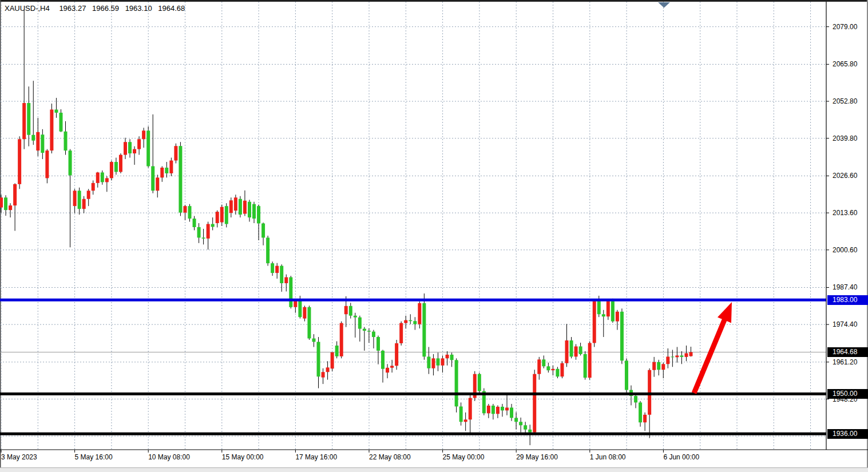 This screenshot has width=868, height=472. I want to click on chart-ohlc-title: XAUUSD-,H4 1963.27 1966.59 1963.10 1964.…, so click(97, 8).